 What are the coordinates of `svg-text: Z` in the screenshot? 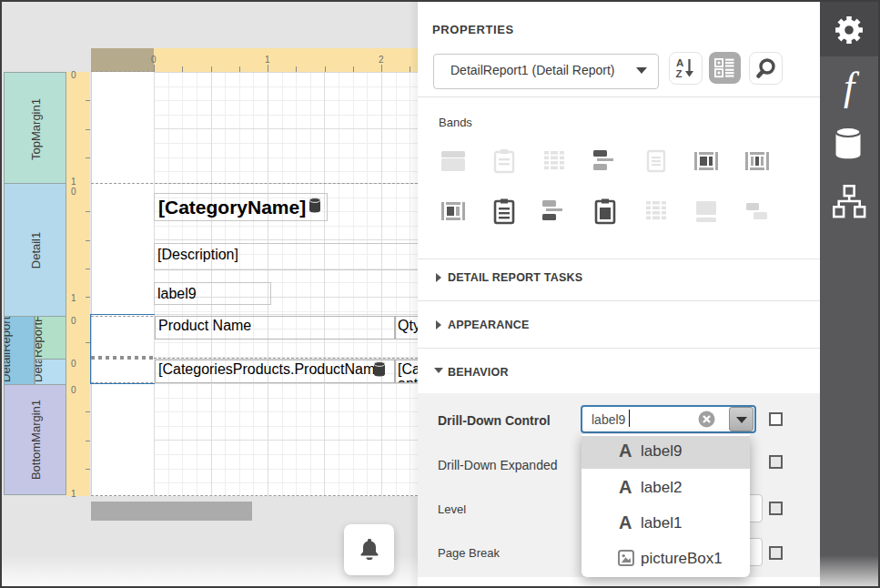 It's located at (679, 74).